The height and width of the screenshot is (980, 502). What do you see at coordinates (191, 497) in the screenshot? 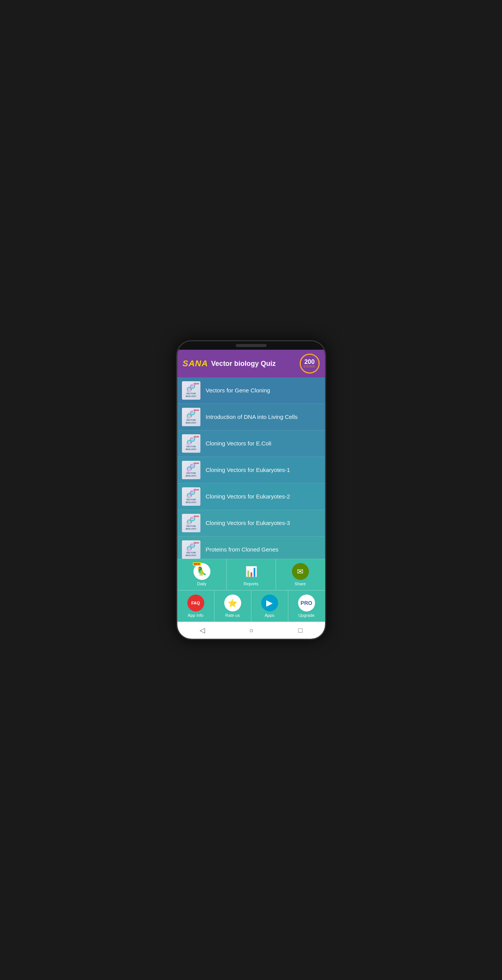
I see `quiz-icon-5: 🧬 Quiz VECTORBIOLOGY` at bounding box center [191, 497].